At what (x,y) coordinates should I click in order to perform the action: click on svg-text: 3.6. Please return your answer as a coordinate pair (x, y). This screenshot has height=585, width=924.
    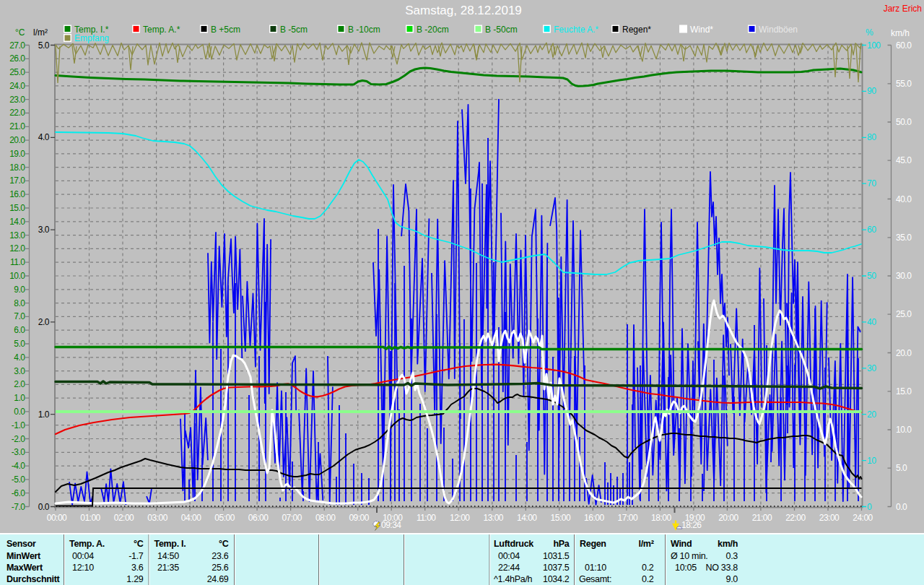
    Looking at the image, I should click on (137, 568).